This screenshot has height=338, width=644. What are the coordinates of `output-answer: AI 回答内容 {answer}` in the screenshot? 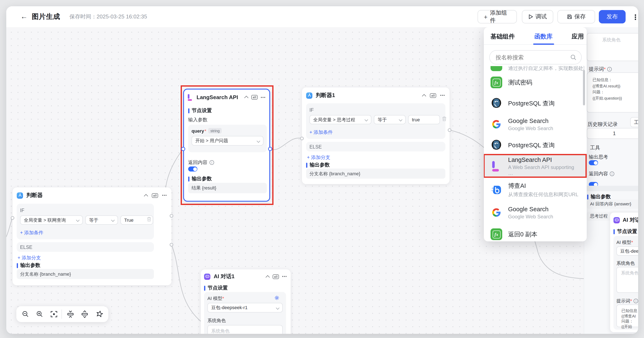 It's located at (612, 204).